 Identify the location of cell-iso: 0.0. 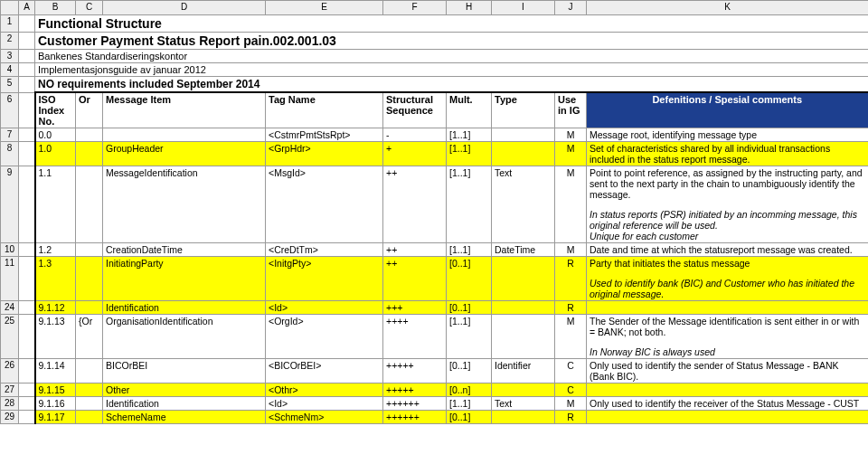
(56, 136).